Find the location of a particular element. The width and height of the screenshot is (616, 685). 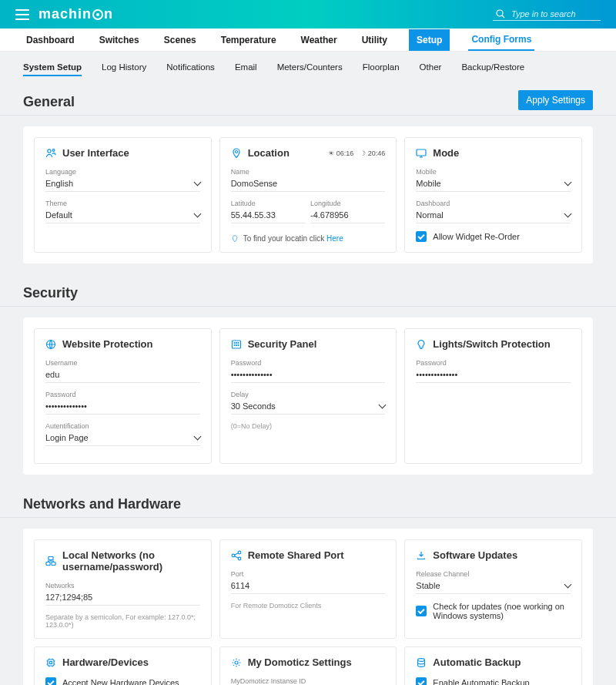

gear-icon is located at coordinates (236, 663).